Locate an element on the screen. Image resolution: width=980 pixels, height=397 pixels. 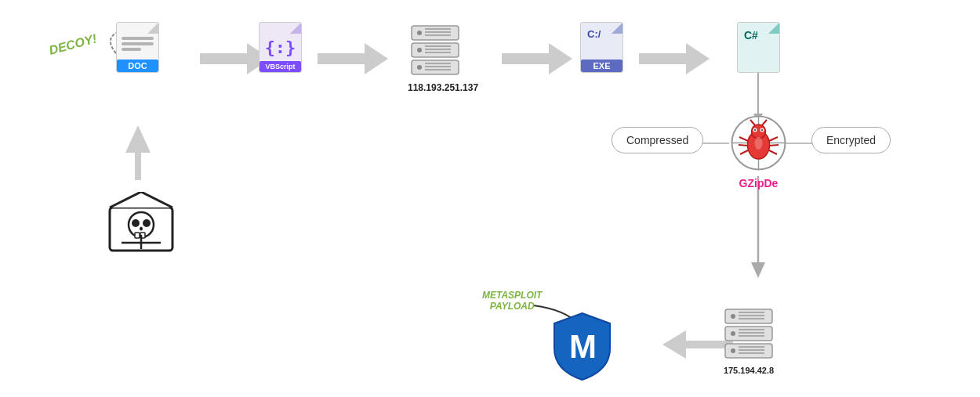
doc-badge: DOC is located at coordinates (138, 66).